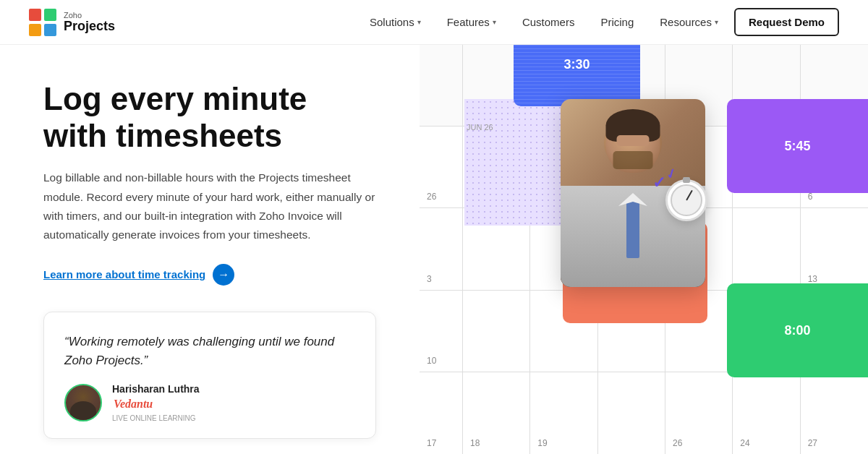 The height and width of the screenshot is (454, 868). What do you see at coordinates (686, 180) in the screenshot?
I see `stopwatch-button` at bounding box center [686, 180].